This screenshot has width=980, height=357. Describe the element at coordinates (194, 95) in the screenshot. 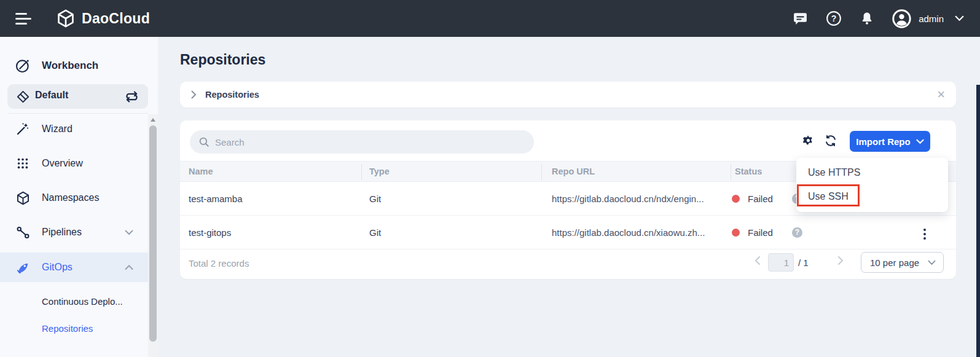

I see `chevron-right-icon` at that location.